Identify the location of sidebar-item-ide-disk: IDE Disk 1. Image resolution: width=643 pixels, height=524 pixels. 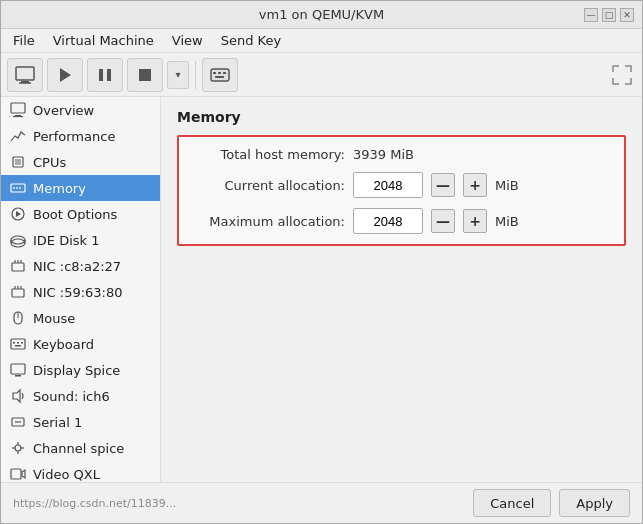
(80, 240).